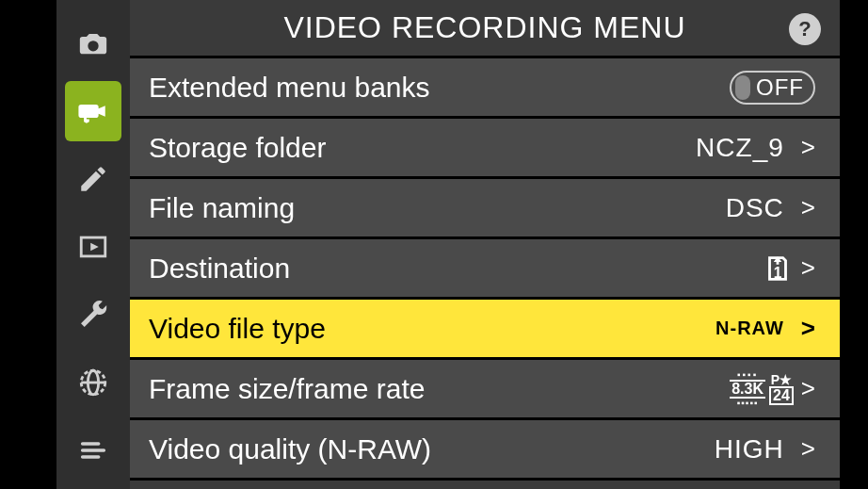 The width and height of the screenshot is (868, 489). What do you see at coordinates (93, 450) in the screenshot?
I see `sidebar-item-mymenu` at bounding box center [93, 450].